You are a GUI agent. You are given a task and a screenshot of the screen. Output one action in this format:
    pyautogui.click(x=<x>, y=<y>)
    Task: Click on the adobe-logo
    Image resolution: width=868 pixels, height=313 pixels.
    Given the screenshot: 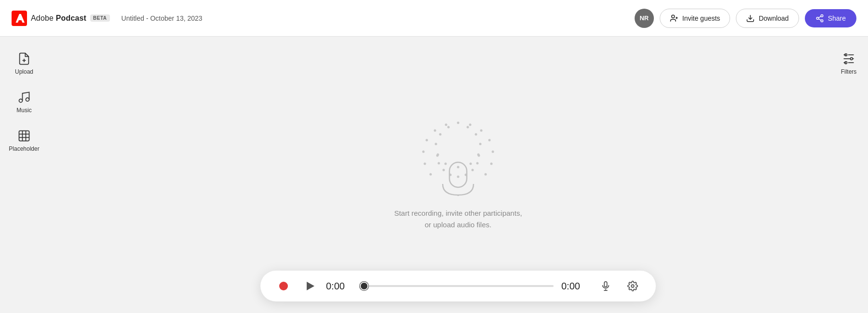 What is the action you would take?
    pyautogui.click(x=19, y=18)
    